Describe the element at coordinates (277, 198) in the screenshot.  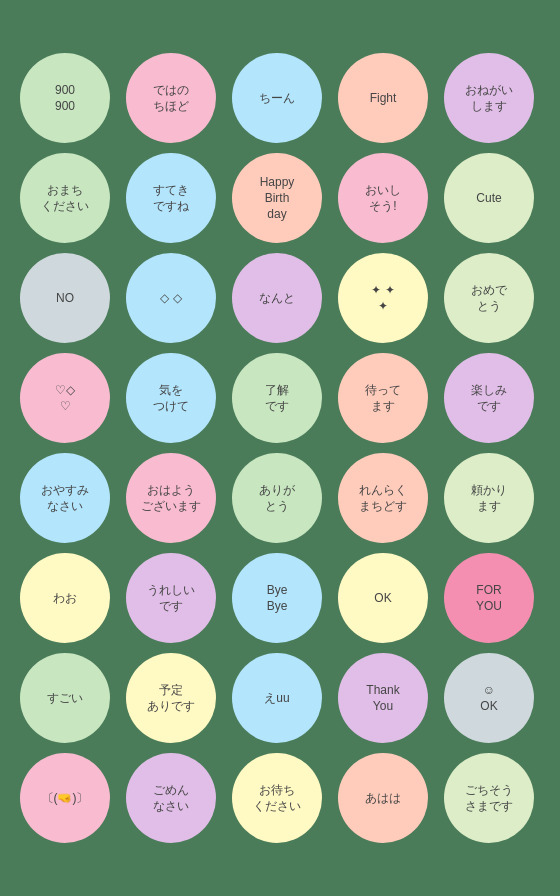
I see `bubble-item: Happy Birth day` at that location.